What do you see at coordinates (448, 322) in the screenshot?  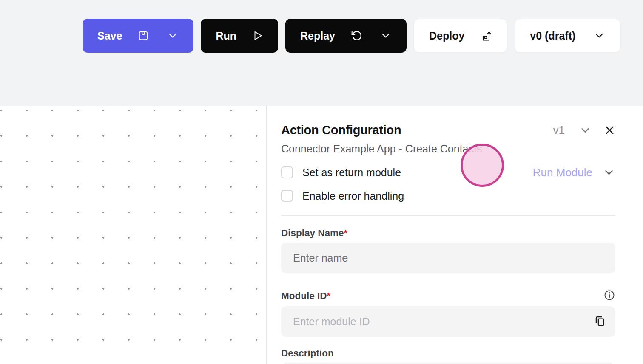 I see `module-id-input-wrap` at bounding box center [448, 322].